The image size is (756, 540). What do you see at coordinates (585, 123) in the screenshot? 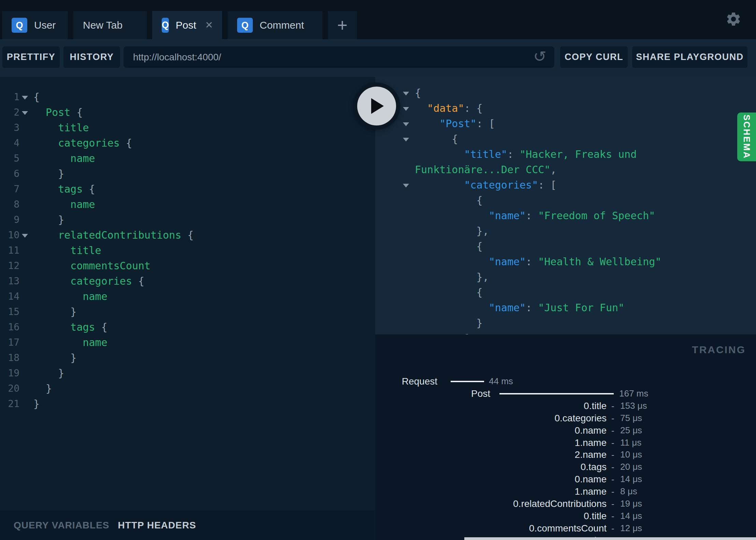
I see `code-text: "Post": [` at bounding box center [585, 123].